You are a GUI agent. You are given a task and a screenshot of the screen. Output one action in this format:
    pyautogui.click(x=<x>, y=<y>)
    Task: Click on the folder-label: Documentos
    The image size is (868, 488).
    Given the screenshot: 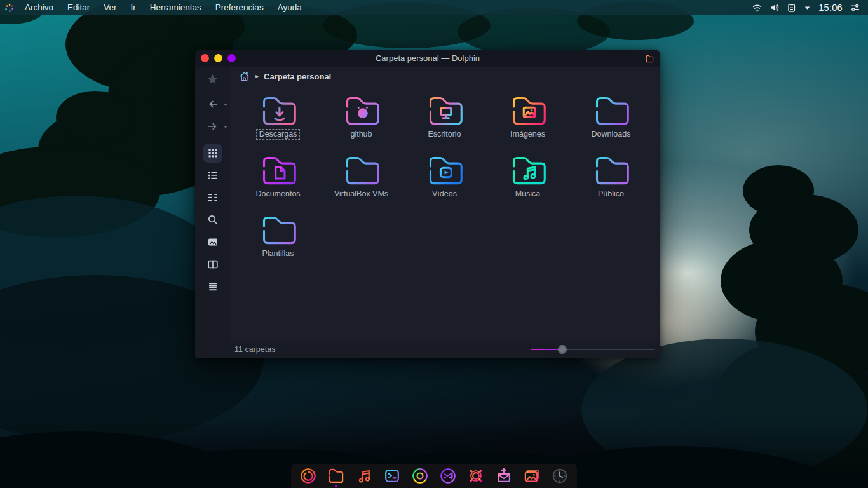 What is the action you would take?
    pyautogui.click(x=278, y=194)
    